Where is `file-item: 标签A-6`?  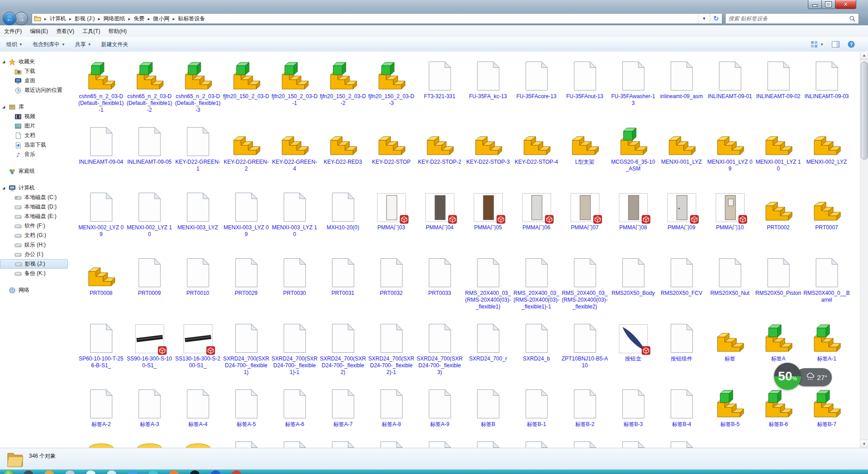
file-item: 标签A-6 is located at coordinates (295, 413).